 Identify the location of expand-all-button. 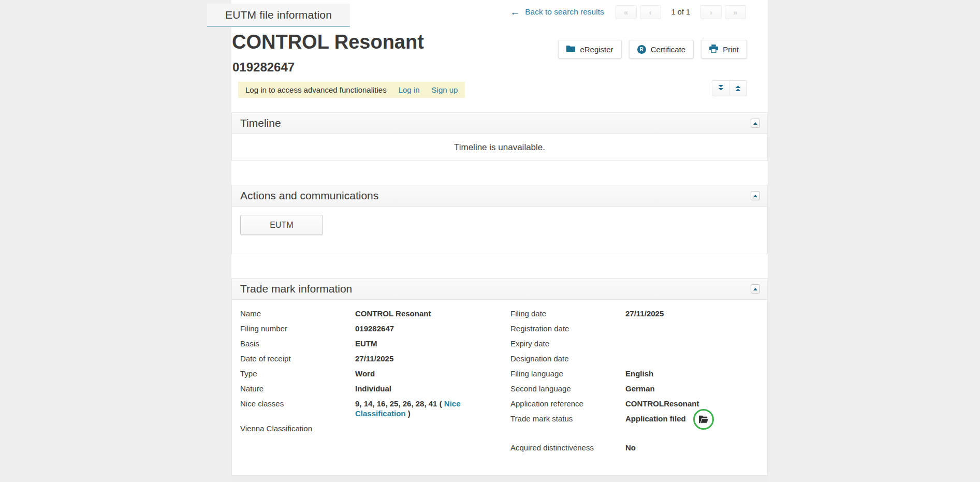
(721, 88).